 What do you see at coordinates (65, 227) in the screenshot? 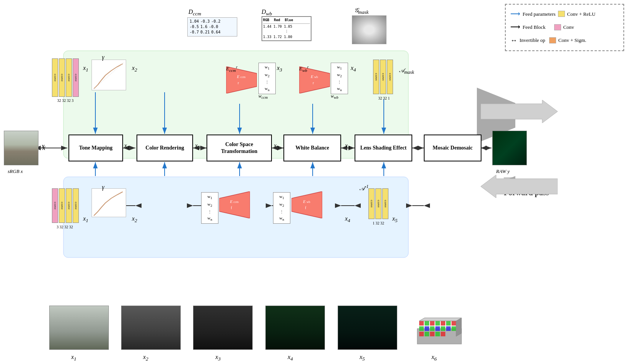
I see `conv-dims-forward-1: 3 32 32 32` at bounding box center [65, 227].